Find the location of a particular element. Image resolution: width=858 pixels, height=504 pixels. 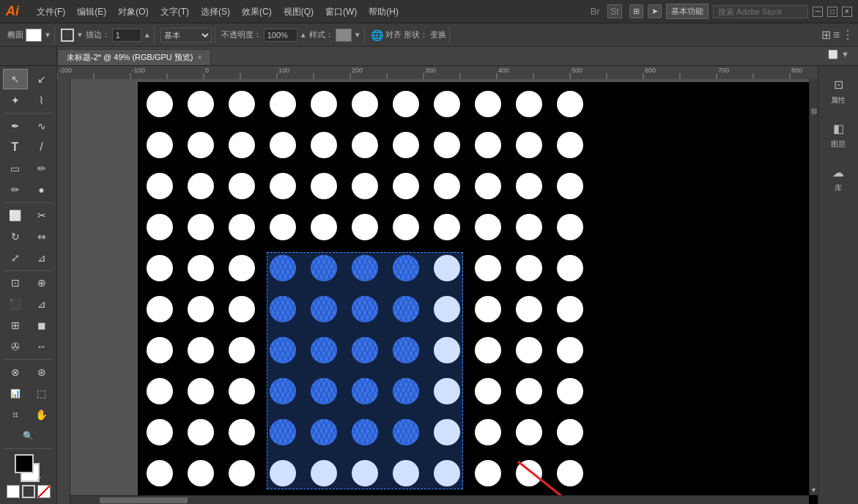

stroke-arrow-icon: ▼ is located at coordinates (80, 35).